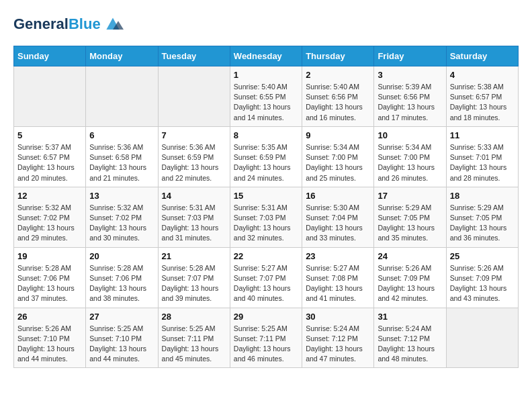  I want to click on page-header: GeneralBlue, so click(266, 24).